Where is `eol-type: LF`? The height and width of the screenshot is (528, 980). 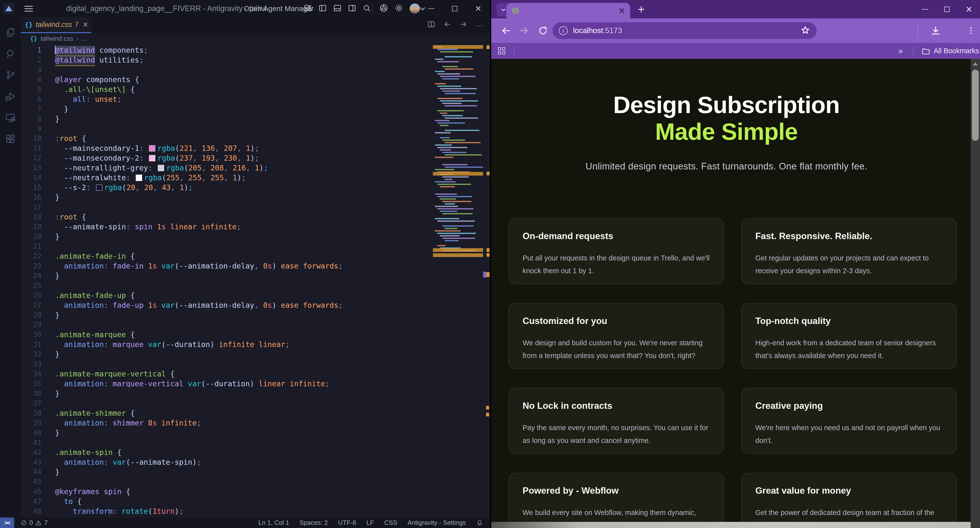
eol-type: LF is located at coordinates (370, 523).